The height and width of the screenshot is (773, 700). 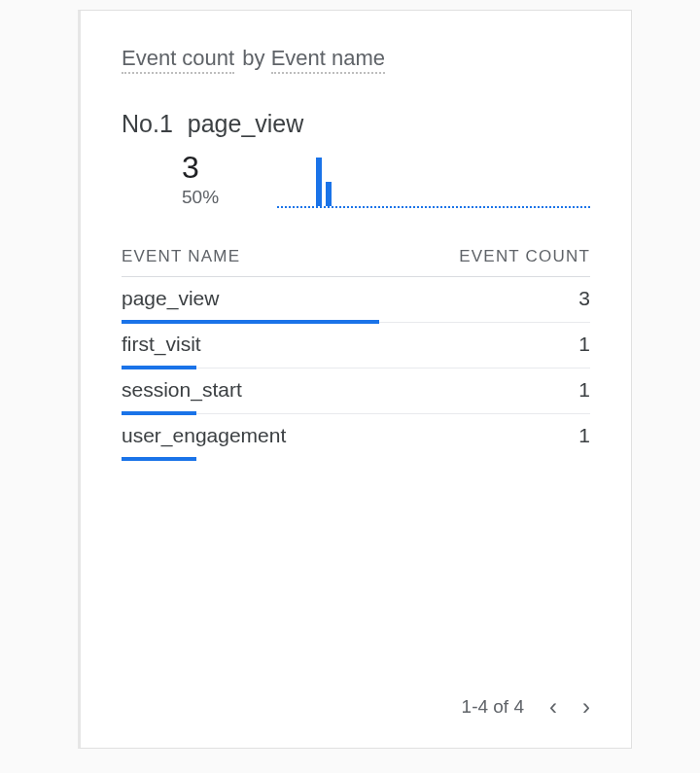 What do you see at coordinates (329, 60) in the screenshot?
I see `title-dimension: Event name` at bounding box center [329, 60].